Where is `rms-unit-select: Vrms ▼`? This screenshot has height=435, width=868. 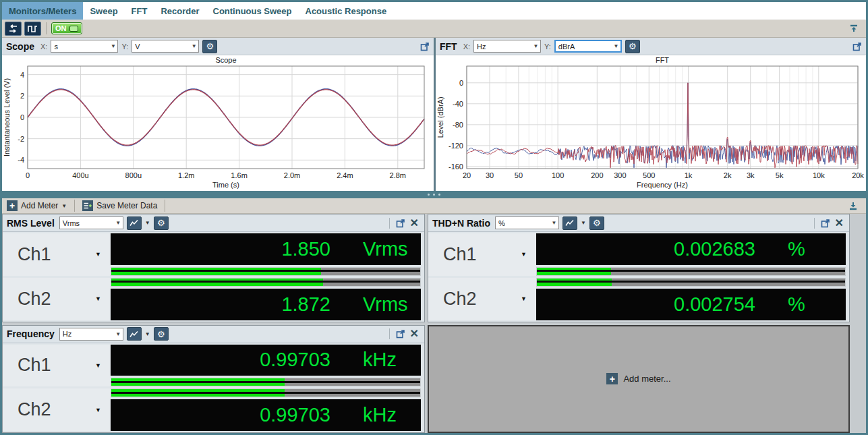
rms-unit-select: Vrms ▼ is located at coordinates (92, 223).